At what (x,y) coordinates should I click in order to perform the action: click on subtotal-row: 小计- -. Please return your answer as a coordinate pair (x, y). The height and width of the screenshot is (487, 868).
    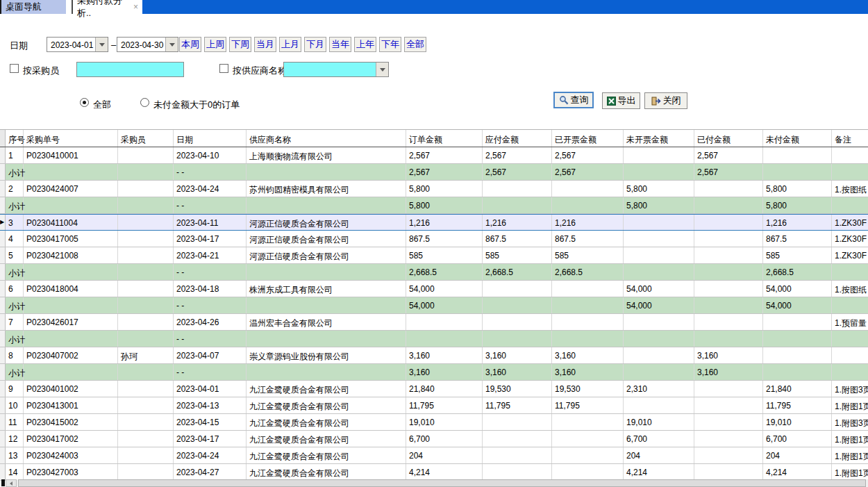
    Looking at the image, I should click on (434, 339).